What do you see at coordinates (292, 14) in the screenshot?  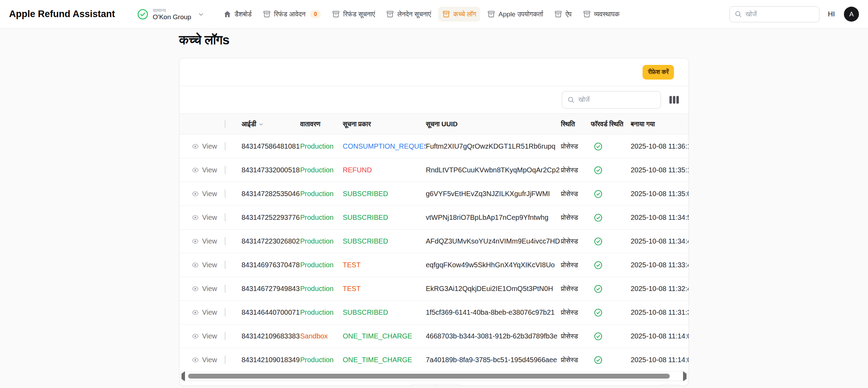 I see `nav-item-link: रिफंड आवेदन 0` at bounding box center [292, 14].